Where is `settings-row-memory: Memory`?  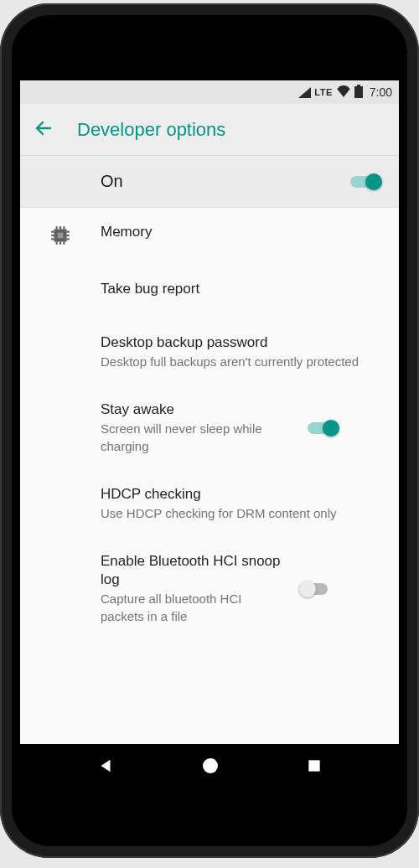
settings-row-memory: Memory is located at coordinates (210, 236).